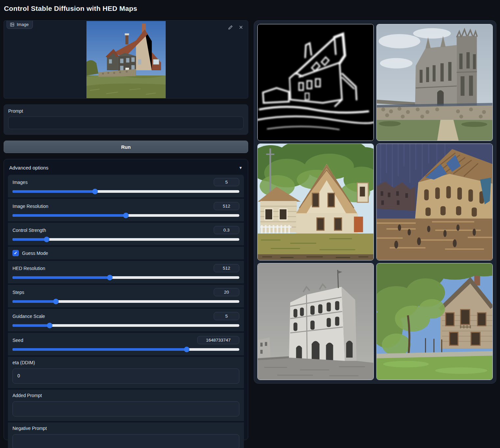  I want to click on prompt-input, so click(126, 123).